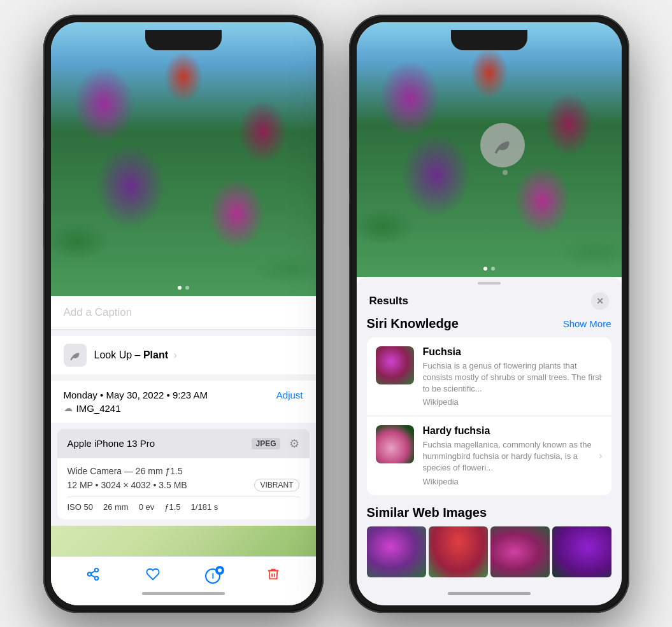 The height and width of the screenshot is (627, 672). I want to click on knowledge-item-hardy-fuchsia: Hardy fuchsia Fuchsia magellanica, commo…, so click(489, 456).